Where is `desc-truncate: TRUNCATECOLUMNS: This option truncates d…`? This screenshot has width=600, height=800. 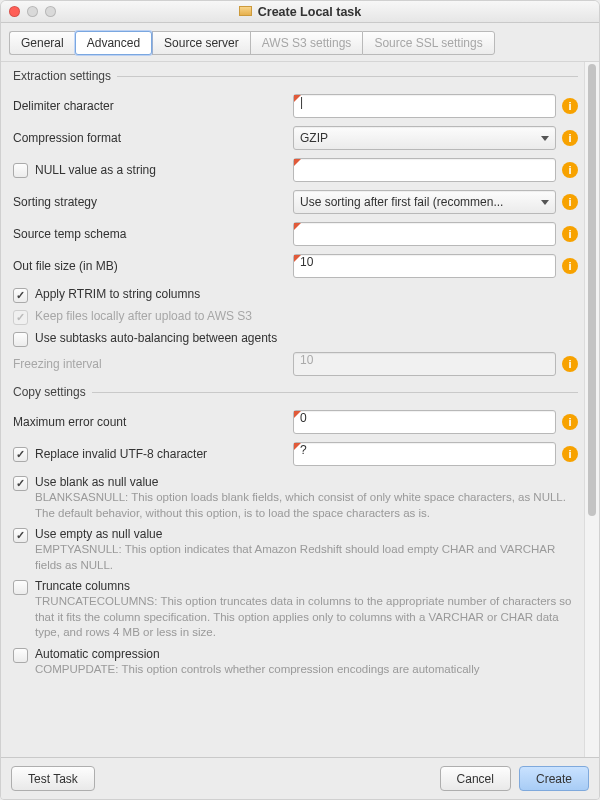 desc-truncate: TRUNCATECOLUMNS: This option truncates d… is located at coordinates (306, 618).